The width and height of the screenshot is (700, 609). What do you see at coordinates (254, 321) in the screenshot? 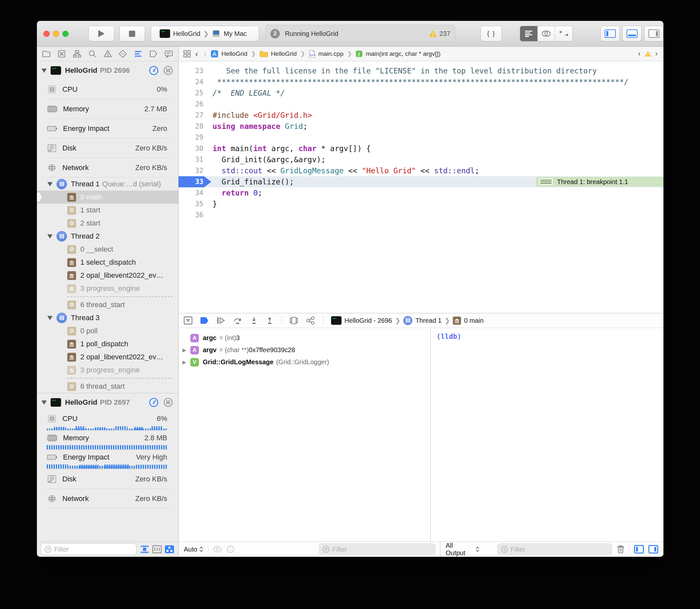
I see `step-into-icon` at bounding box center [254, 321].